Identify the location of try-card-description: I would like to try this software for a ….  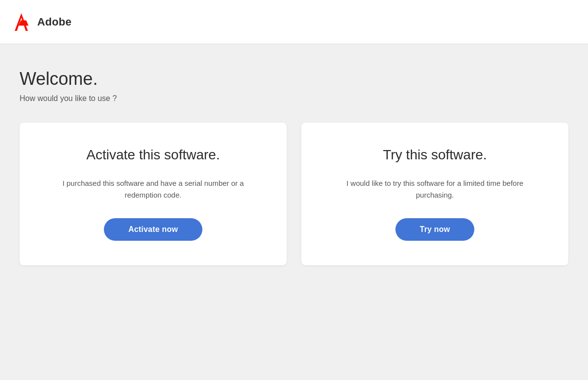
(435, 189).